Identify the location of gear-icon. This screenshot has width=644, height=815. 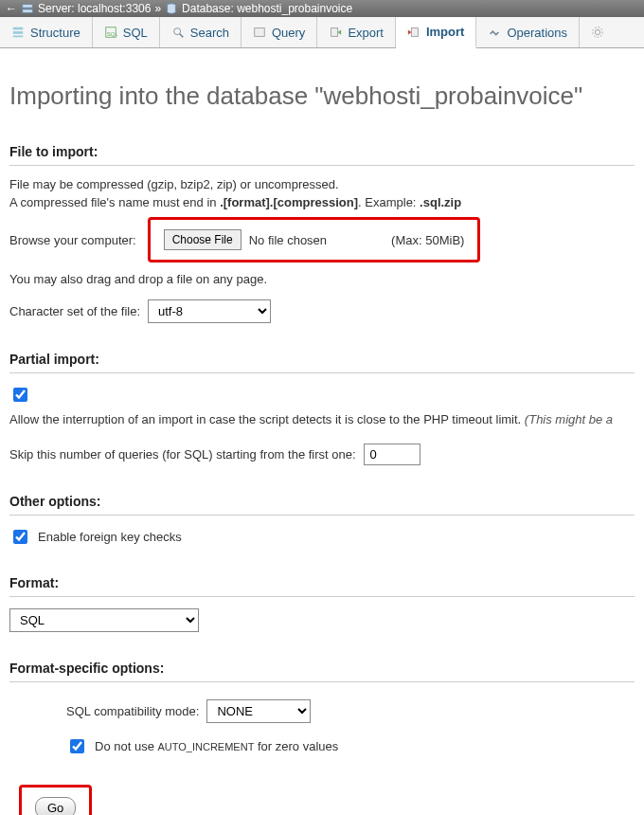
(598, 32).